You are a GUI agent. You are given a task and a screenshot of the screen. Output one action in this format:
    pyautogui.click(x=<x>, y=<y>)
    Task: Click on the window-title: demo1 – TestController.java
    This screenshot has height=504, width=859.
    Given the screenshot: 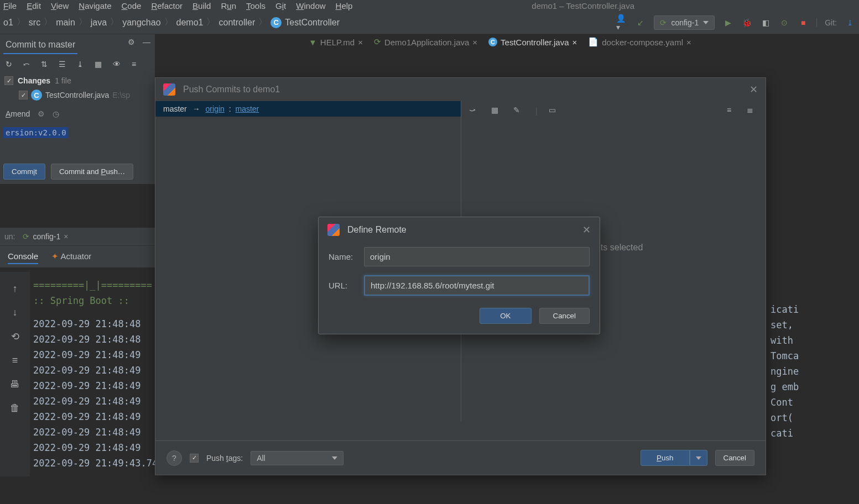 What is the action you would take?
    pyautogui.click(x=583, y=6)
    